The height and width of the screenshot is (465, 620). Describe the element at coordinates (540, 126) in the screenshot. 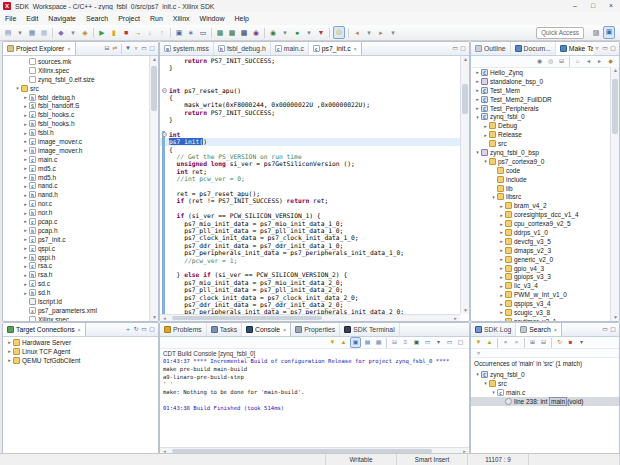

I see `tree-item: ▸Debug` at that location.